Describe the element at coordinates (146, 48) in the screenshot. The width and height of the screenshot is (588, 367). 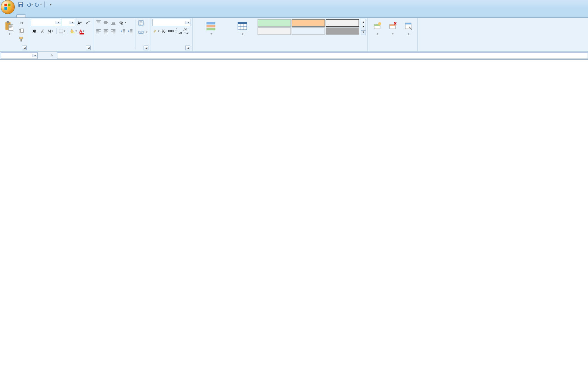
I see `alignment-dialog-launcher: ◢` at that location.